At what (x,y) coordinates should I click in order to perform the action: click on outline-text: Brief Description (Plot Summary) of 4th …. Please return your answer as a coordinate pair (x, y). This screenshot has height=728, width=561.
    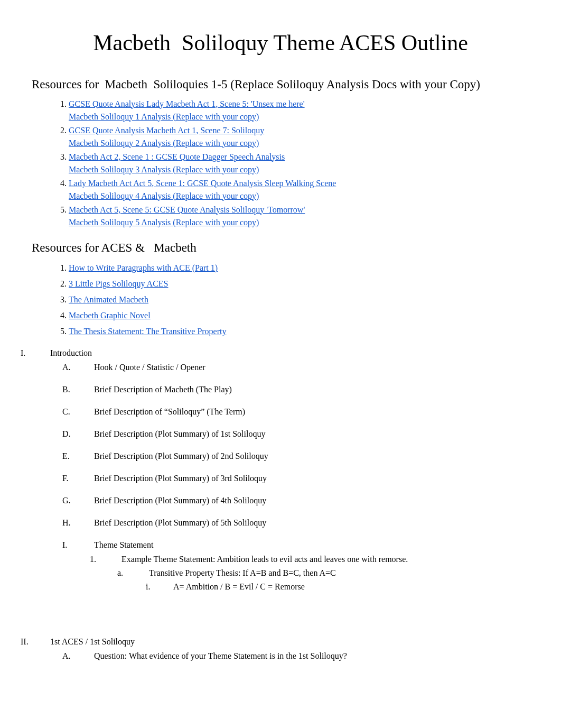
    Looking at the image, I should click on (180, 500).